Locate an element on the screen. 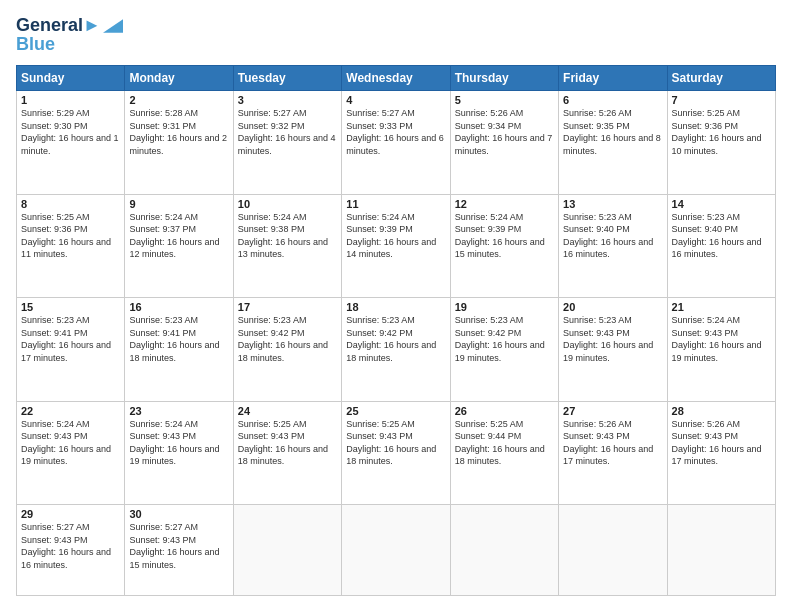 Image resolution: width=792 pixels, height=612 pixels. calendar-day-cell: 25 Sunrise: 5:25 AMSunset: 9:43 PMDaylig… is located at coordinates (396, 453).